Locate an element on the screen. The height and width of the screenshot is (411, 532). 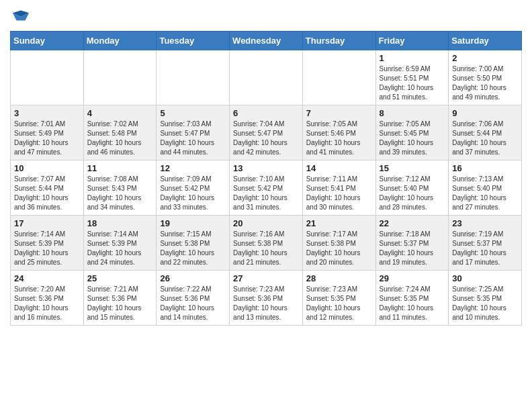
calendar-cell: 1Sunrise: 6:59 AMSunset: 5:51 PMDaylight… is located at coordinates (412, 78).